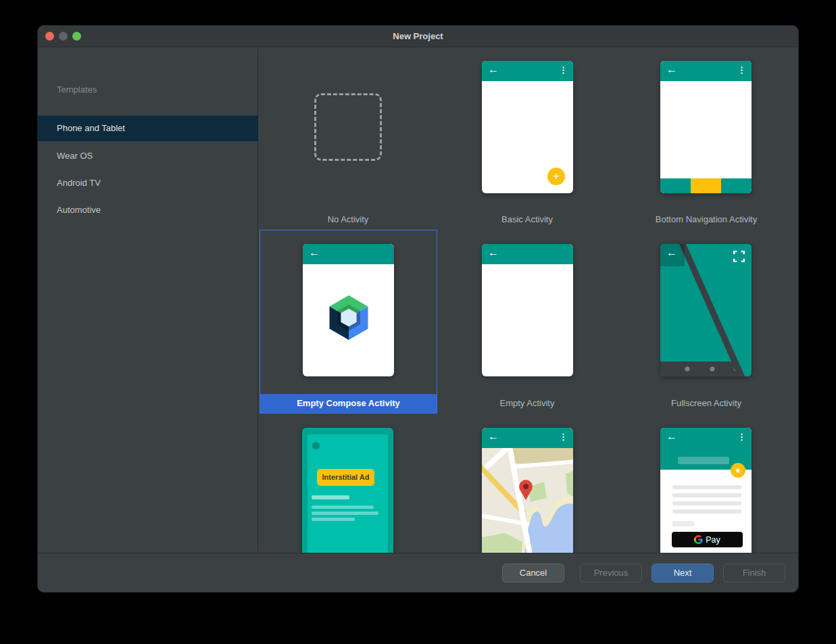 The image size is (836, 644). Describe the element at coordinates (527, 501) in the screenshot. I see `map-art` at that location.